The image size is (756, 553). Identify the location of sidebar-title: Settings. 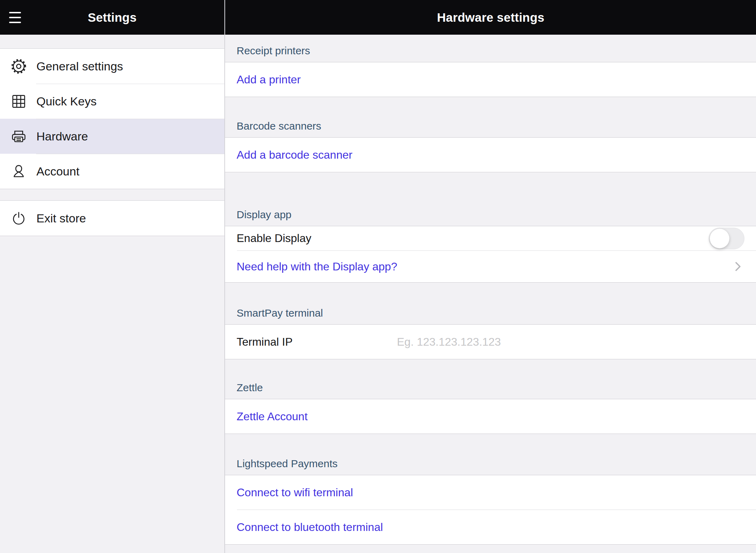
(112, 18).